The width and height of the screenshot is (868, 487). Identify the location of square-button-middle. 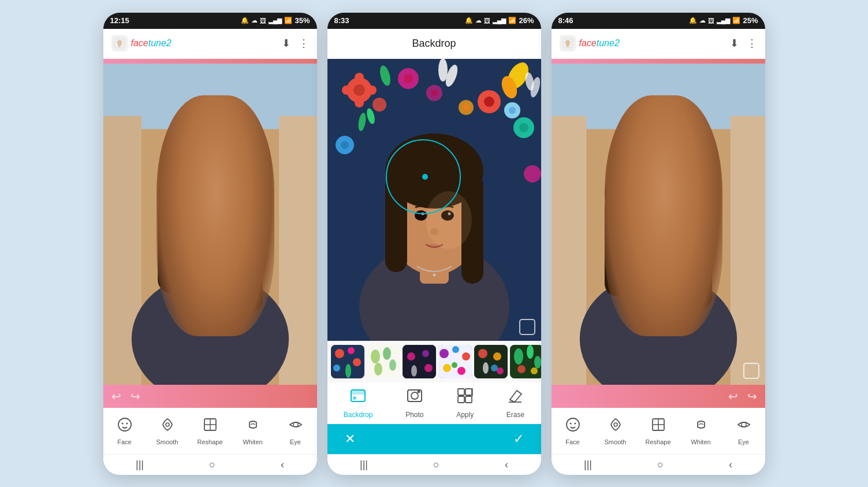
(527, 327).